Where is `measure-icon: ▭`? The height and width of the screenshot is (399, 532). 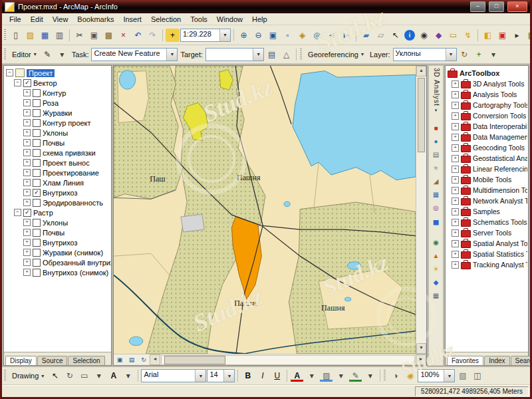
measure-icon: ▭ is located at coordinates (454, 35).